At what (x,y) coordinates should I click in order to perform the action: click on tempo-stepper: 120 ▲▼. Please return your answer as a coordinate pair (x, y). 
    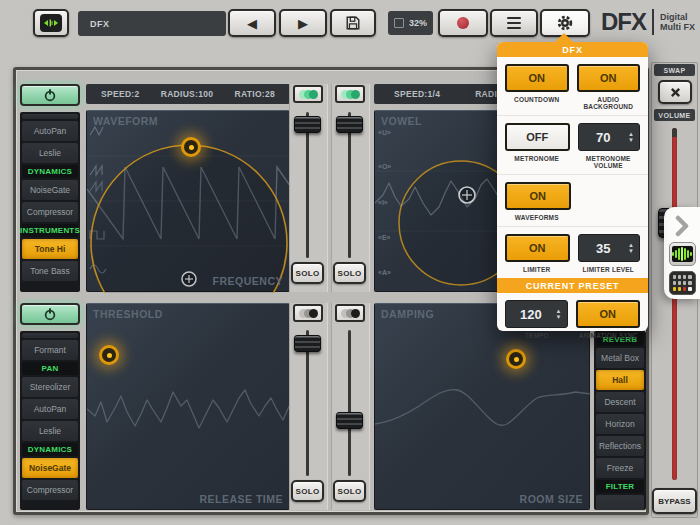
    Looking at the image, I should click on (536, 314).